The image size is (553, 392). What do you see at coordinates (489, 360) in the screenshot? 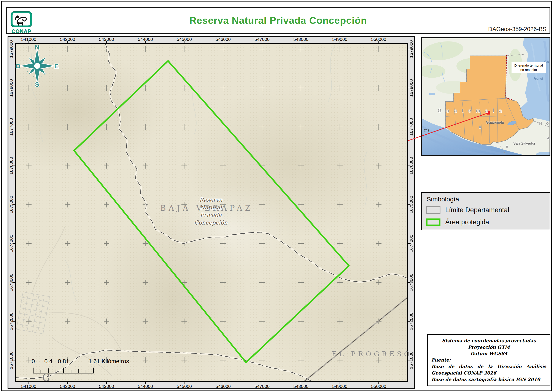
I see `credits-source-title: Fuente:` at bounding box center [489, 360].